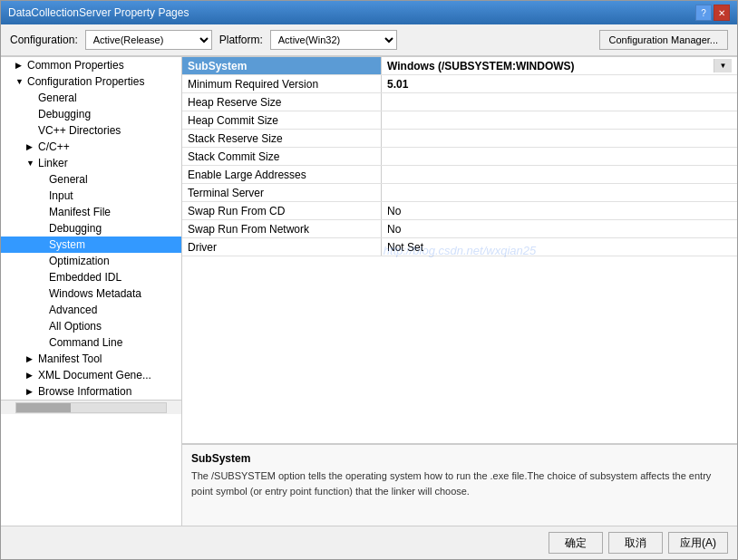 The width and height of the screenshot is (738, 560). Describe the element at coordinates (75, 326) in the screenshot. I see `tree-item-label: All Options` at that location.